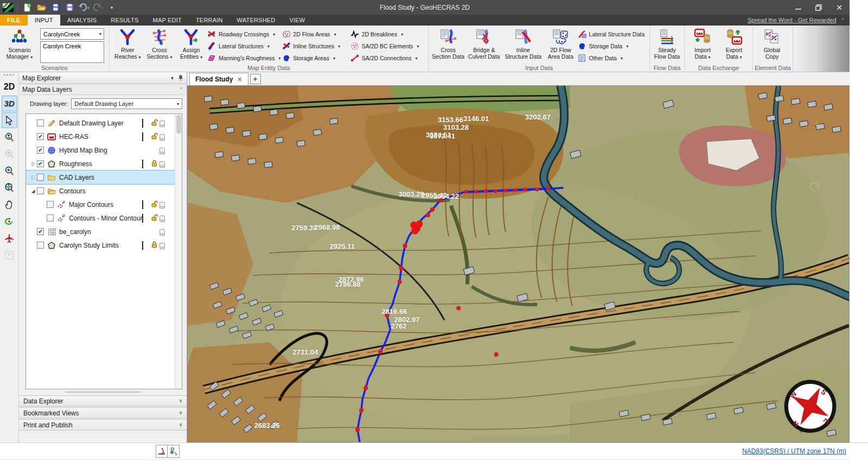 This screenshot has height=467, width=868. I want to click on scenario-manager-button: Scenario Manager, so click(20, 44).